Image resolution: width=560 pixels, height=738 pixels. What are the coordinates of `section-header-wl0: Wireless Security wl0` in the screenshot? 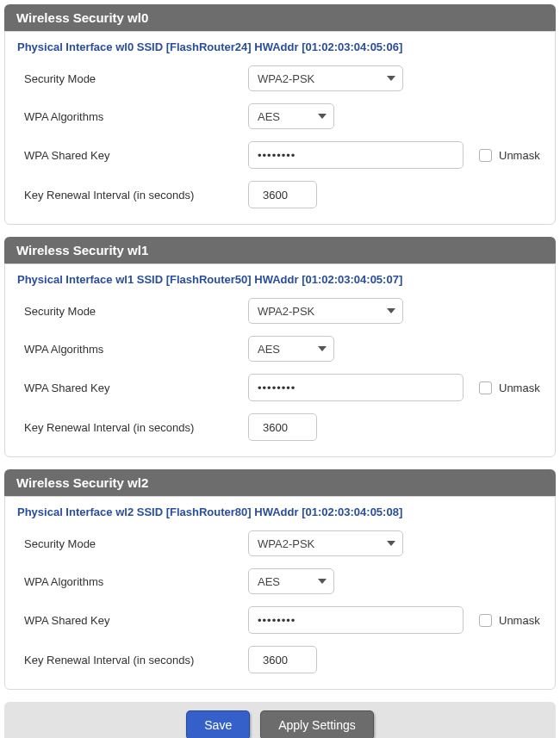 It's located at (280, 17).